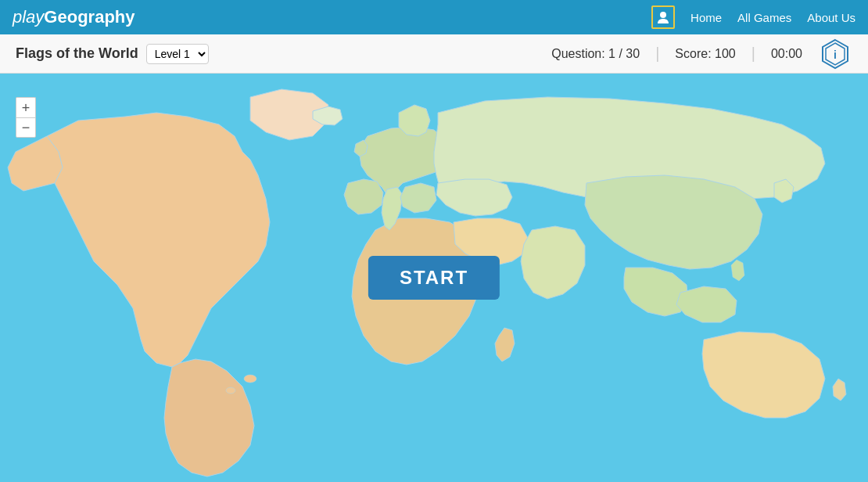  I want to click on logo-geo: Geography, so click(89, 17).